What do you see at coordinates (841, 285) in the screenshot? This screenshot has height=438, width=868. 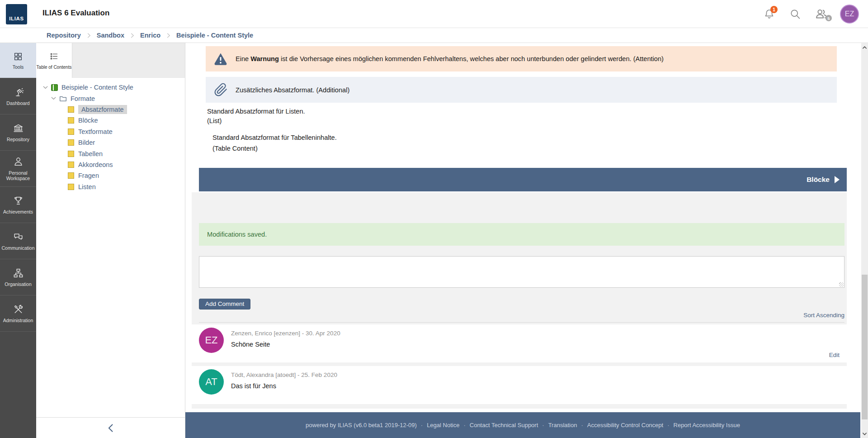 I see `resize-grip` at bounding box center [841, 285].